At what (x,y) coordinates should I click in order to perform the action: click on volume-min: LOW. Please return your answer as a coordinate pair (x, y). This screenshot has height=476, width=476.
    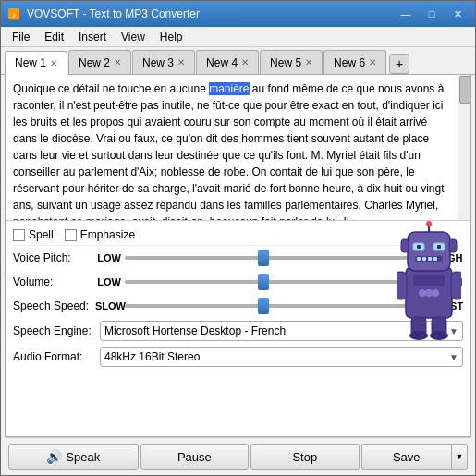
    Looking at the image, I should click on (108, 282).